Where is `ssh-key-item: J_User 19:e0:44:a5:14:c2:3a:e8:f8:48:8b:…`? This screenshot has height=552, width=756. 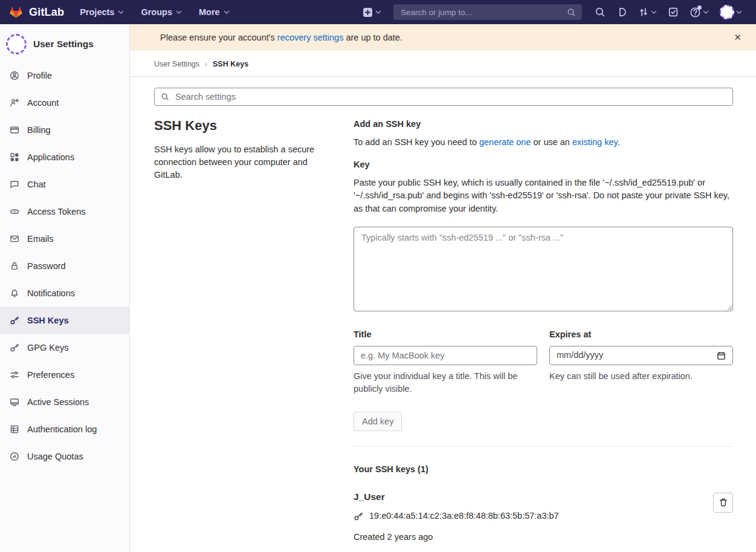 ssh-key-item: J_User 19:e0:44:a5:14:c2:3a:e8:f8:48:8b:… is located at coordinates (543, 521).